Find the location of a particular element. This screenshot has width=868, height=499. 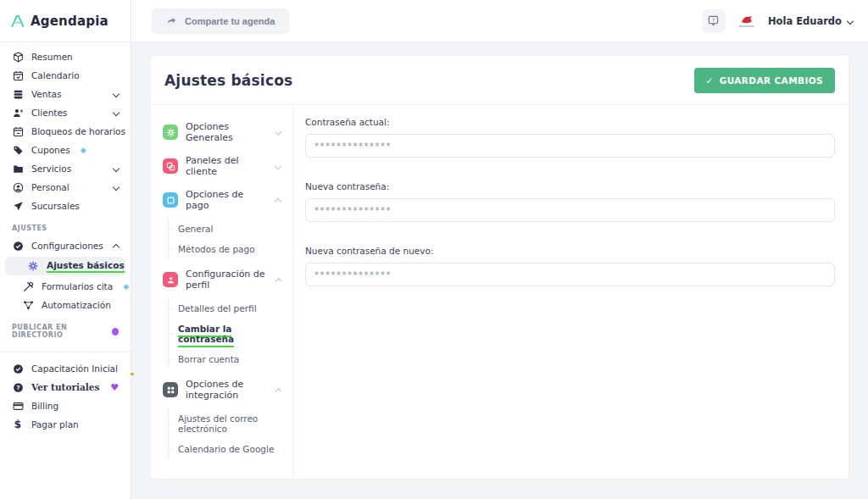

save-changes-button: ✓ GUARDAR CAMBIOS is located at coordinates (765, 80).